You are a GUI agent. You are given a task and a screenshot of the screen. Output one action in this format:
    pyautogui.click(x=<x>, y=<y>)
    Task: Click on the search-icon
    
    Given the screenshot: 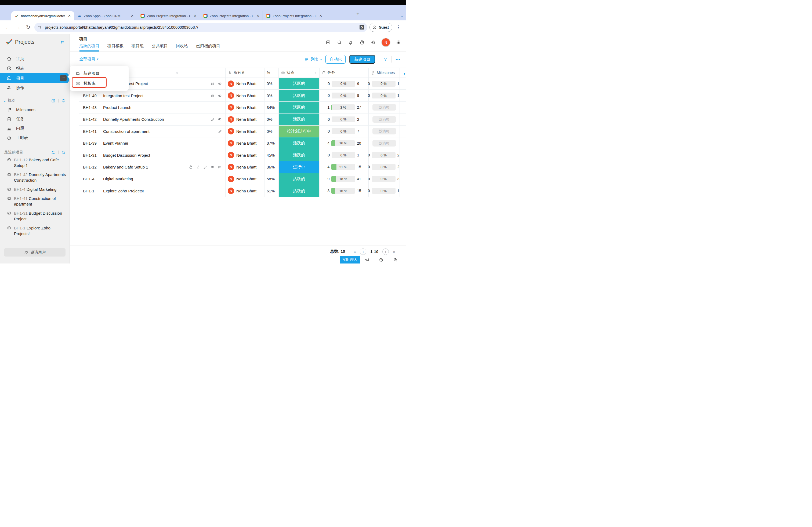 What is the action you would take?
    pyautogui.click(x=339, y=42)
    